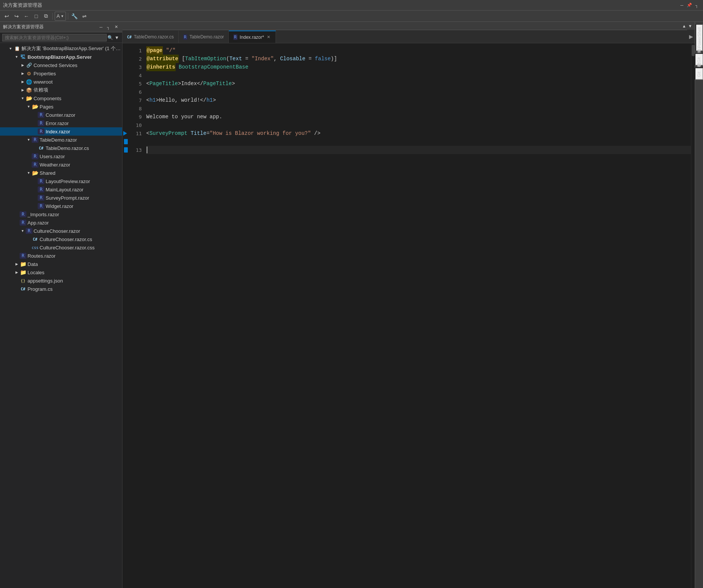 This screenshot has width=703, height=588. What do you see at coordinates (61, 123) in the screenshot?
I see `sidebar-item-error: R Error.razor` at bounding box center [61, 123].